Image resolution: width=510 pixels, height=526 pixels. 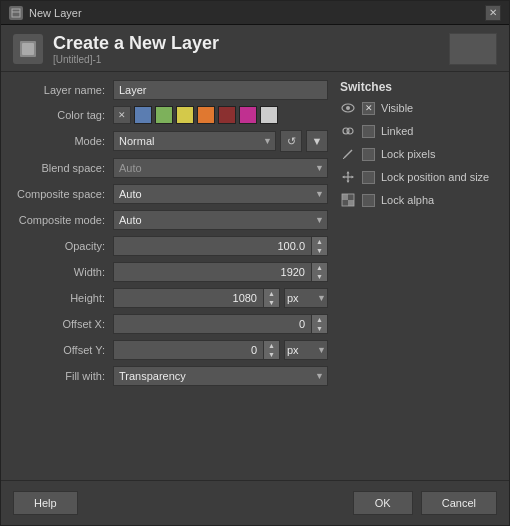 What do you see at coordinates (473, 49) in the screenshot?
I see `preview-thumbnail` at bounding box center [473, 49].